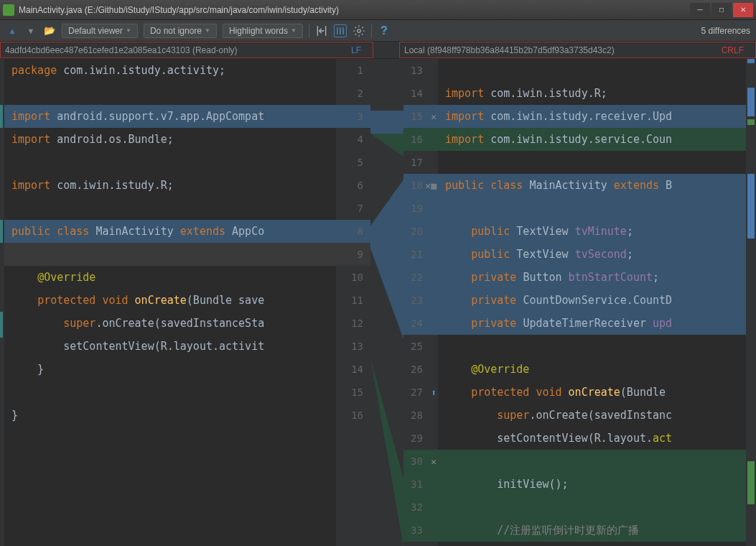 This screenshot has width=756, height=546. I want to click on file-headers: 4adfd4cbd6eec487e61cefed1e2a085ea1c43103…, so click(378, 50).